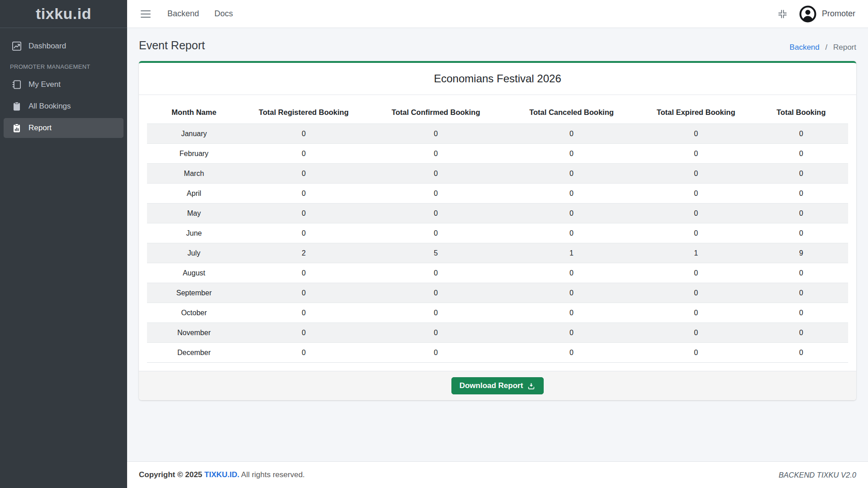 The image size is (868, 488). I want to click on sidebar-item-report: Report, so click(63, 128).